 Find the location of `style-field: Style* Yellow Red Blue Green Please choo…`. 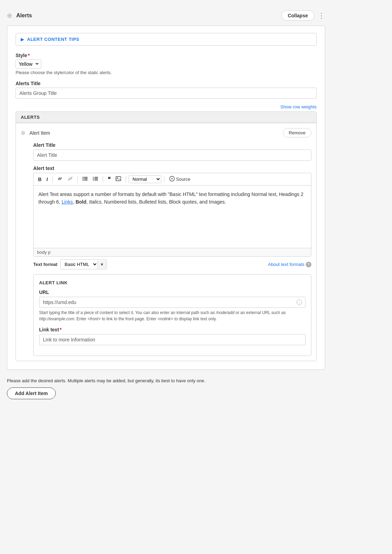

style-field: Style* Yellow Red Blue Green Please choo… is located at coordinates (166, 64).